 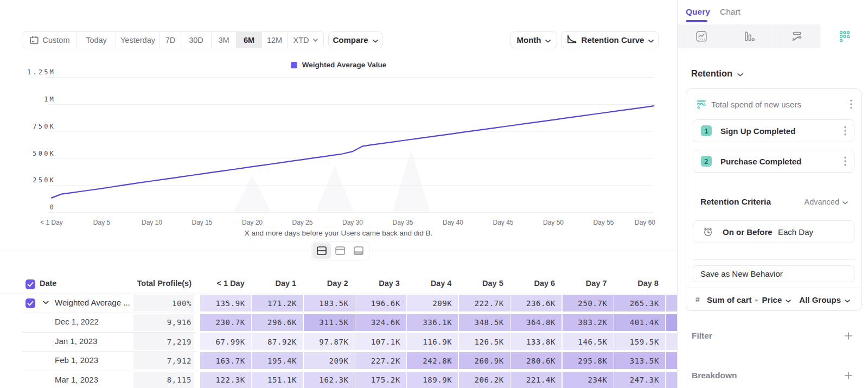 I want to click on retention-value-cell: 87.92K, so click(x=277, y=342).